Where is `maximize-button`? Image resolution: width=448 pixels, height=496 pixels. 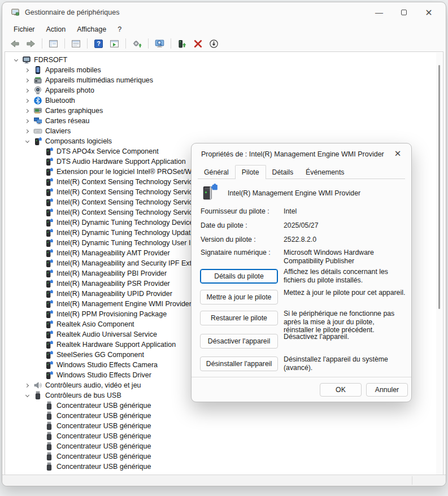 maximize-button is located at coordinates (404, 12).